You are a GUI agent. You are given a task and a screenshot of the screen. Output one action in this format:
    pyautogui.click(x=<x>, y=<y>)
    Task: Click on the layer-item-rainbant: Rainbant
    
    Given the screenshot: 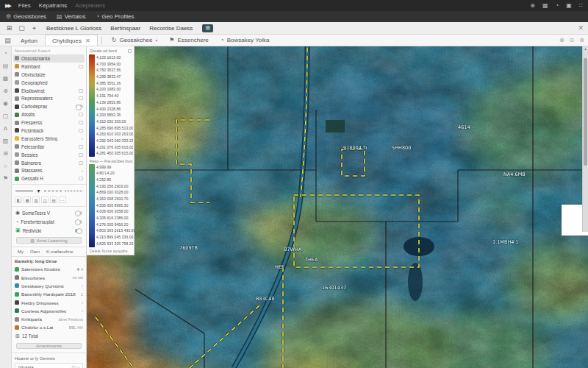 What is the action you would take?
    pyautogui.click(x=49, y=66)
    